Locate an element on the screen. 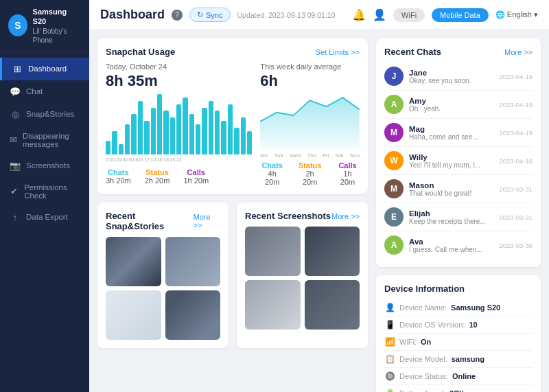 This screenshot has width=549, height=392. chat-icon: 💬 is located at coordinates (15, 92).